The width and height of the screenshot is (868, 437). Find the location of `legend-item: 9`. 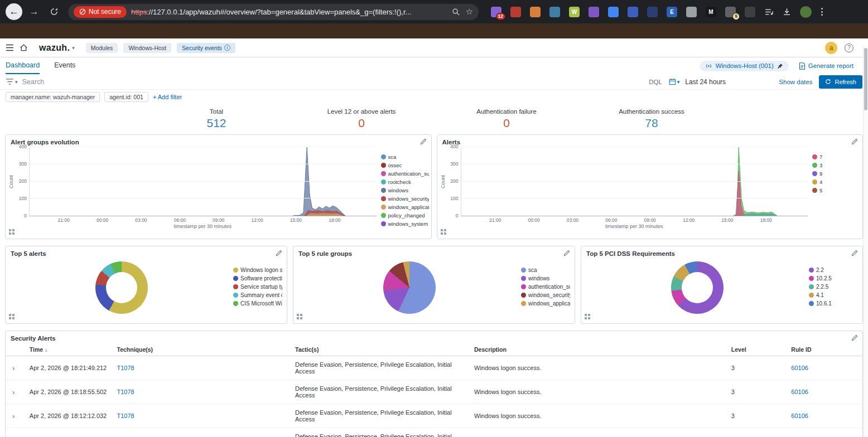

legend-item: 9 is located at coordinates (836, 174).